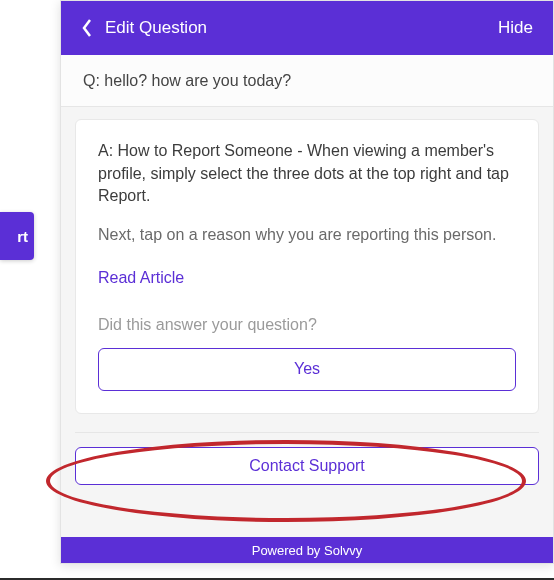  What do you see at coordinates (187, 81) in the screenshot?
I see `question-text: Q: hello? how are you today?` at bounding box center [187, 81].